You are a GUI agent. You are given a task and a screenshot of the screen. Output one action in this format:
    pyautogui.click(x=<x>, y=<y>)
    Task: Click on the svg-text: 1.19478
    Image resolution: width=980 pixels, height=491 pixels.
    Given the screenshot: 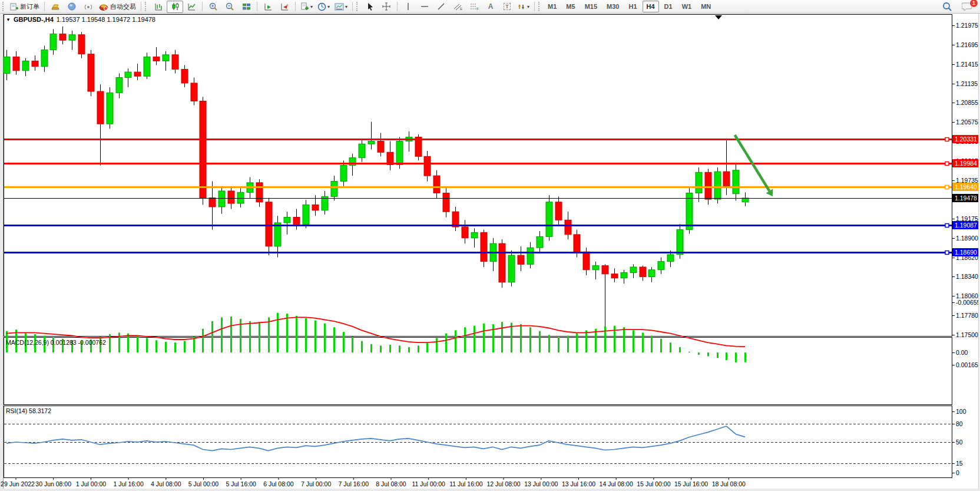 What is the action you would take?
    pyautogui.click(x=966, y=198)
    